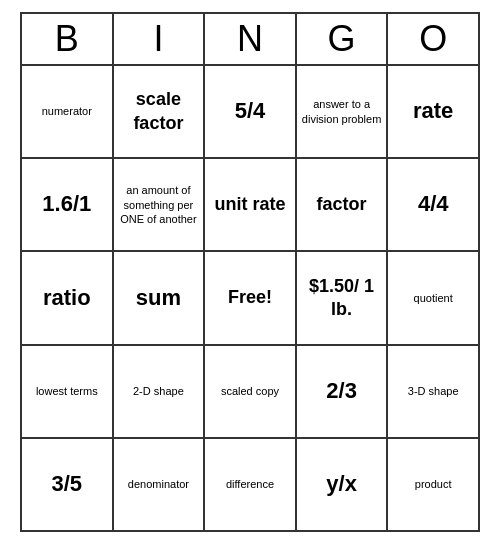 This screenshot has width=500, height=544. Describe the element at coordinates (250, 204) in the screenshot. I see `cell-text-r1-c2: unit rate` at that location.